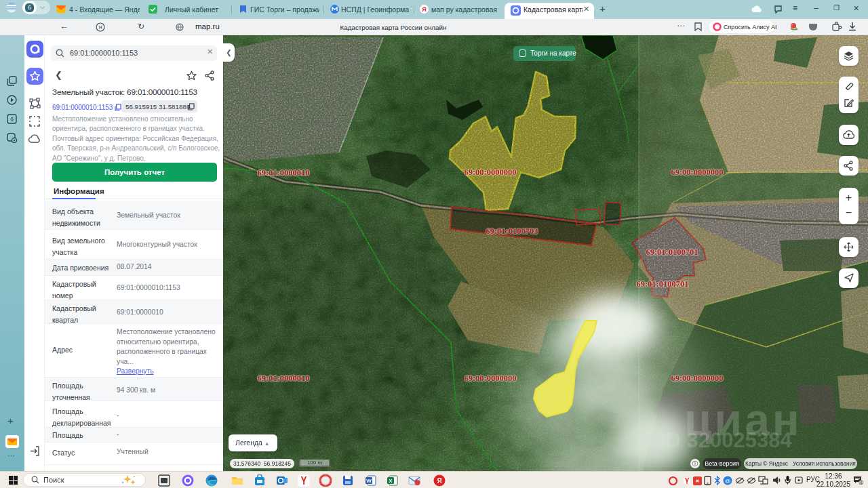 The width and height of the screenshot is (868, 488). What do you see at coordinates (511, 231) in the screenshot?
I see `svg-text: 69:01:0100703` at bounding box center [511, 231].